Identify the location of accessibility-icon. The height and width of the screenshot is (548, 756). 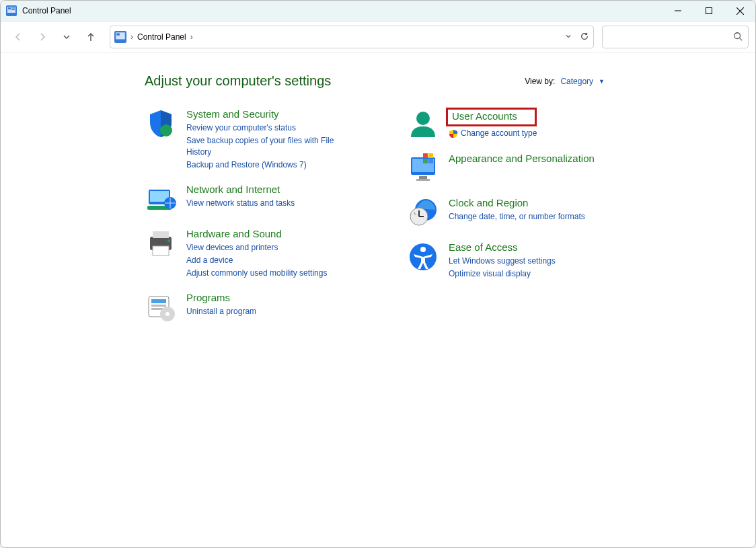
(423, 257).